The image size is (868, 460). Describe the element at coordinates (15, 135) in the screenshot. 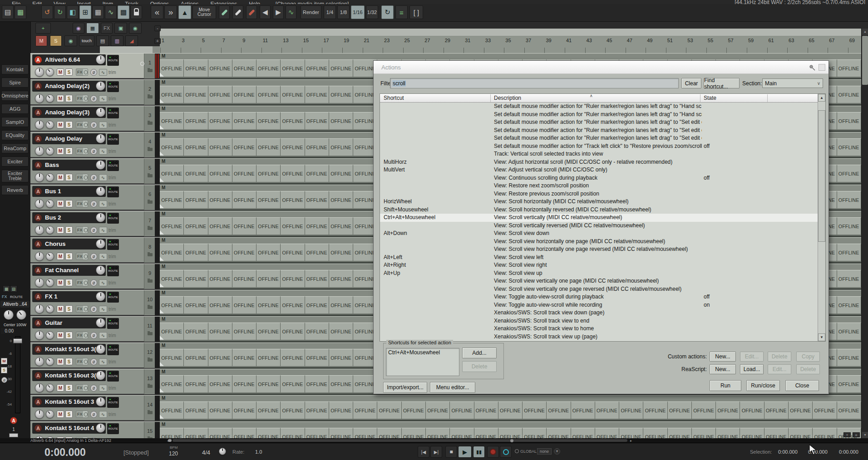

I see `sidebar-item-equality: EQuality` at that location.